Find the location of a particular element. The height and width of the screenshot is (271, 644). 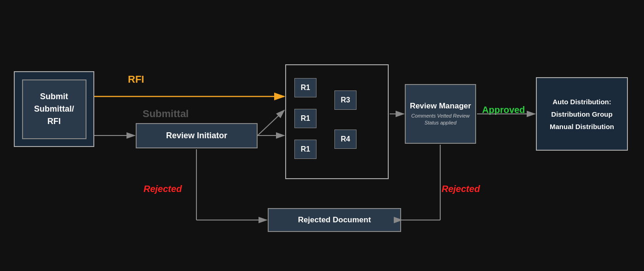

rfi-label: RFI is located at coordinates (136, 79).